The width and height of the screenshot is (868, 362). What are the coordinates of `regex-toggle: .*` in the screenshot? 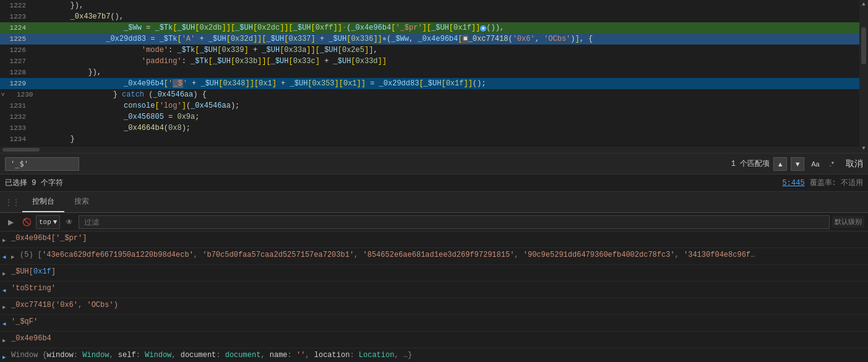 It's located at (831, 164).